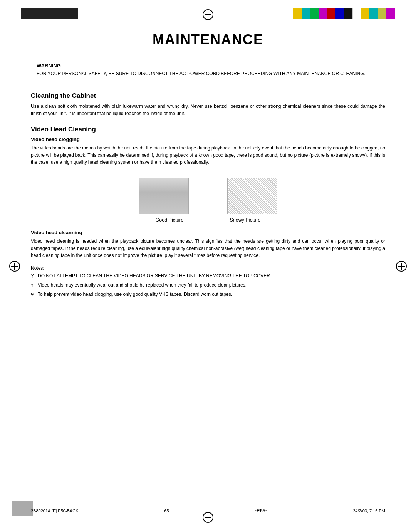  Describe the element at coordinates (344, 13) in the screenshot. I see `color-stripe-bar-right` at that location.